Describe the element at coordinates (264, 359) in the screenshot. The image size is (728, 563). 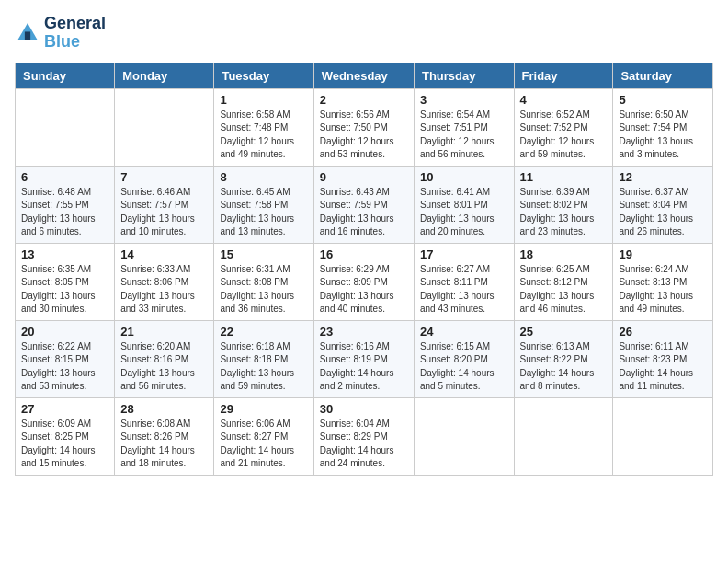
I see `calendar-cell: 22Sunrise: 6:18 AM Sunset: 8:18 PM Dayli…` at that location.